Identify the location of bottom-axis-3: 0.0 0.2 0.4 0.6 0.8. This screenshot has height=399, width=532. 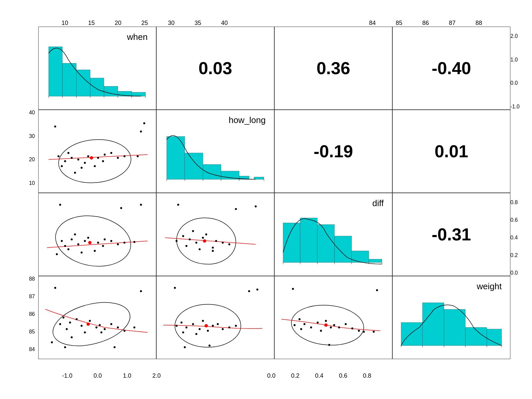
(319, 377).